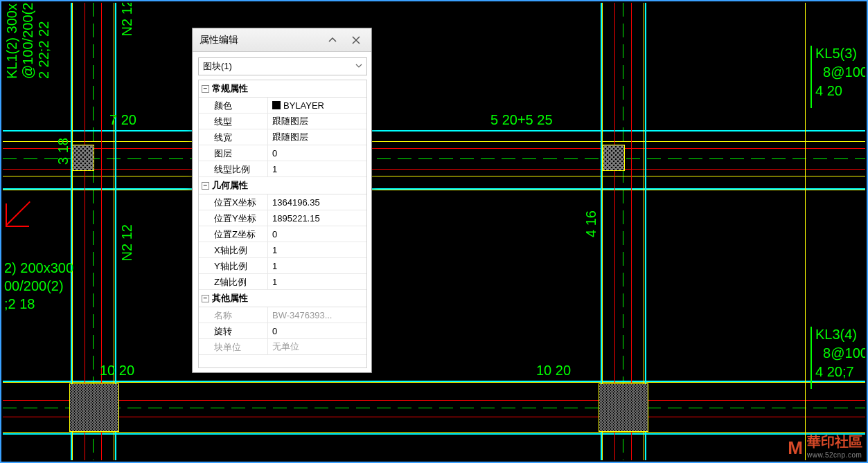  I want to click on prop-row-scale-x: X轴比例1, so click(283, 251).